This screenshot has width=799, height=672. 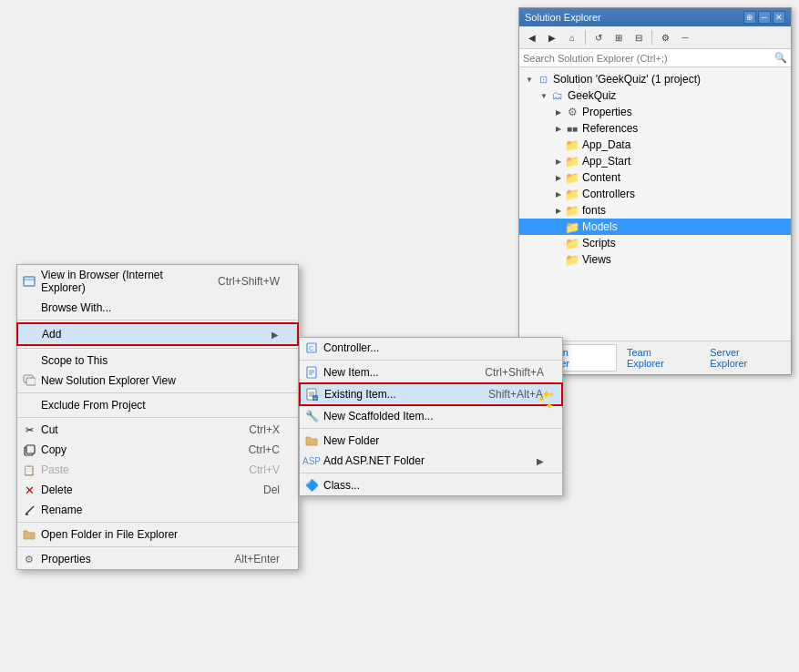 What do you see at coordinates (592, 96) in the screenshot?
I see `project-label: GeekQuiz` at bounding box center [592, 96].